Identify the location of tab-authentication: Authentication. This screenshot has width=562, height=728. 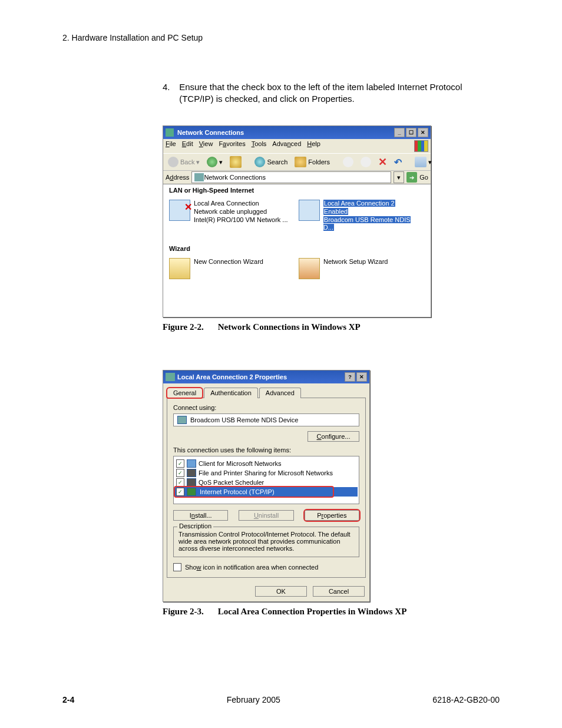
(231, 393).